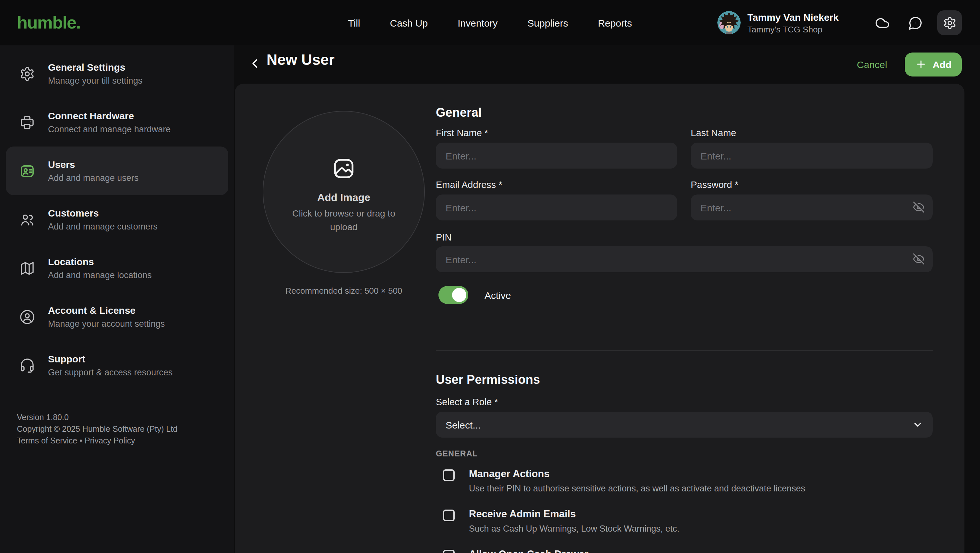 Image resolution: width=980 pixels, height=553 pixels. Describe the element at coordinates (103, 213) in the screenshot. I see `sidebar-item-label: Customers` at that location.